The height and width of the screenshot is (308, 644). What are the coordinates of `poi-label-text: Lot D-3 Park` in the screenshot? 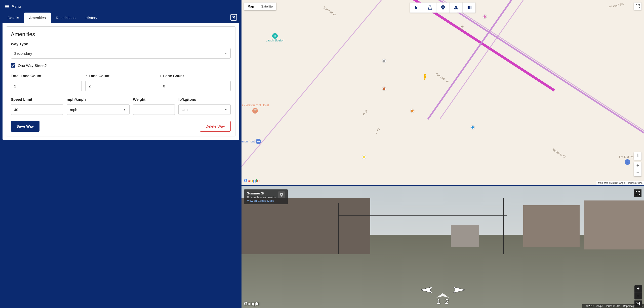 It's located at (627, 157).